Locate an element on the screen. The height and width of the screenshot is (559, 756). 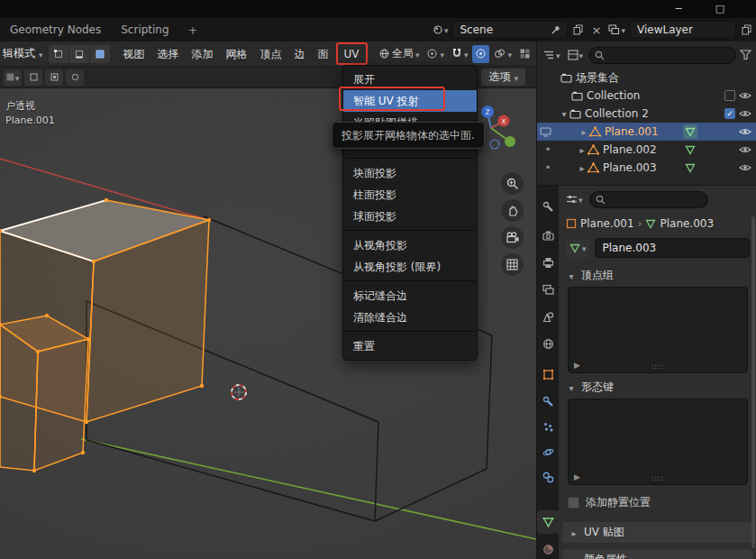
outliner-row-plane-001: Plane.001 is located at coordinates (647, 132).